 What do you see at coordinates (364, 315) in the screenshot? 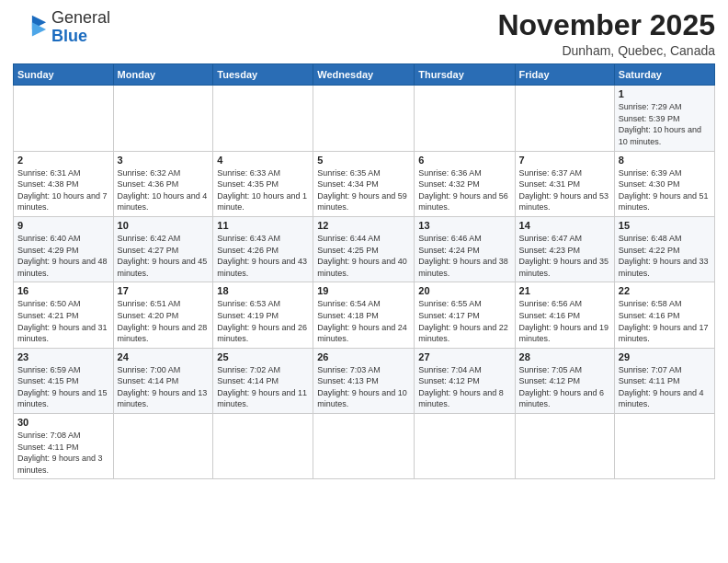
I see `calendar-week-row: 16Sunrise: 6:50 AMSunset: 4:21 PMDayligh…` at bounding box center [364, 315].